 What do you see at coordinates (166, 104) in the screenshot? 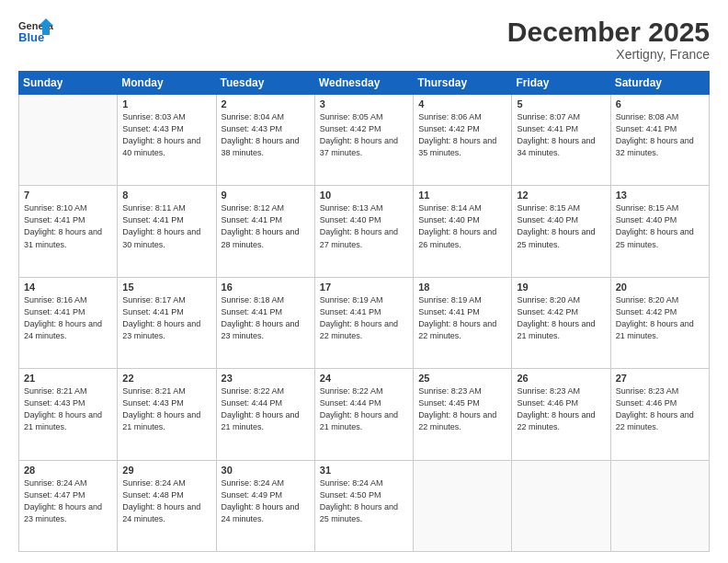
I see `day-number: 1` at bounding box center [166, 104].